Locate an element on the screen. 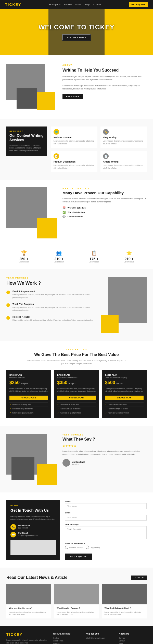 This screenshot has width=153, height=644. howwork-title: How We Work ? is located at coordinates (51, 283).